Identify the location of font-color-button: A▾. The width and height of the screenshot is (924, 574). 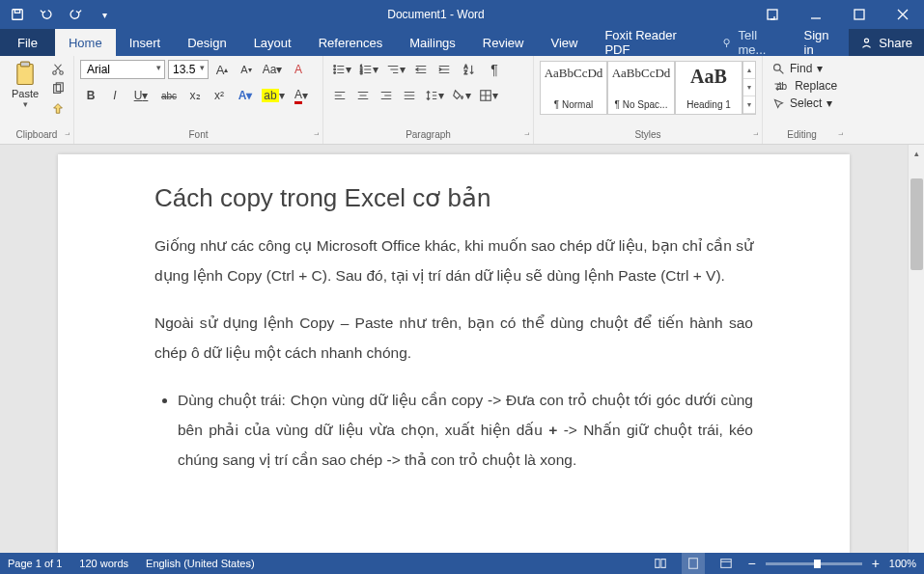
(301, 96).